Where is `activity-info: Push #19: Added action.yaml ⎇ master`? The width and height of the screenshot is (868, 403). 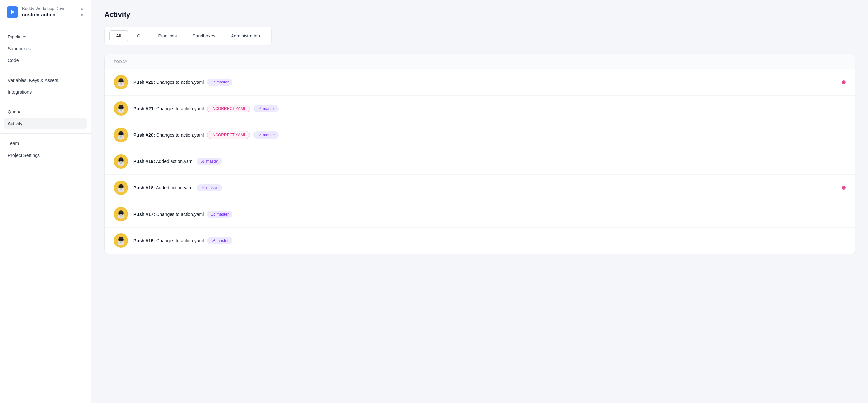
activity-info: Push #19: Added action.yaml ⎇ master is located at coordinates (489, 161).